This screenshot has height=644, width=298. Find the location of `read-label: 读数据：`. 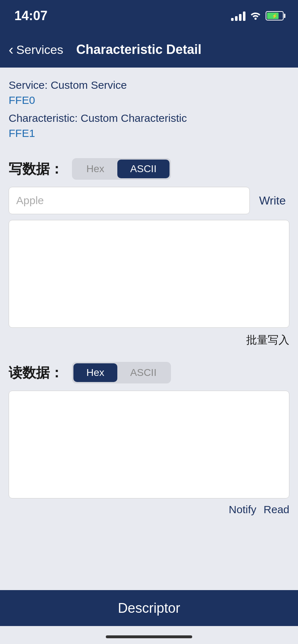

read-label: 读数据： is located at coordinates (36, 373).